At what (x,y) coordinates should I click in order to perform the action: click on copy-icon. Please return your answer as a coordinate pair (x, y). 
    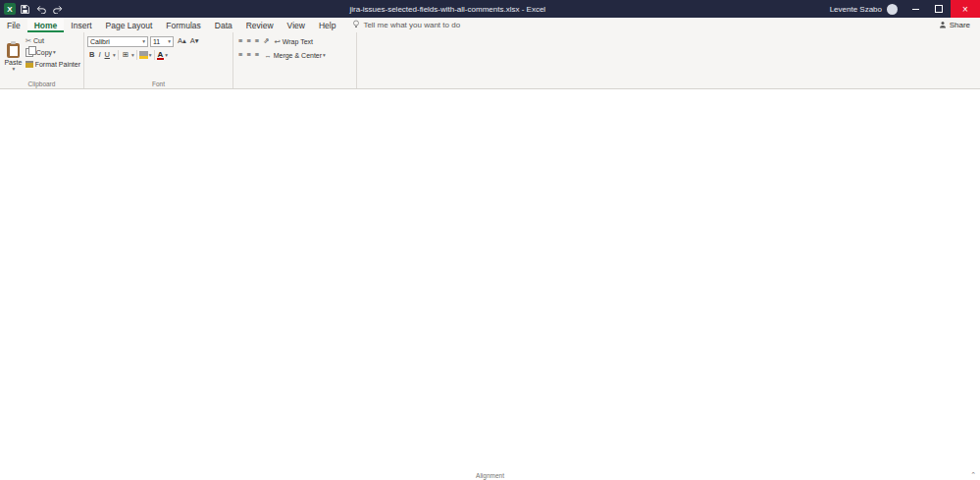
    Looking at the image, I should click on (29, 53).